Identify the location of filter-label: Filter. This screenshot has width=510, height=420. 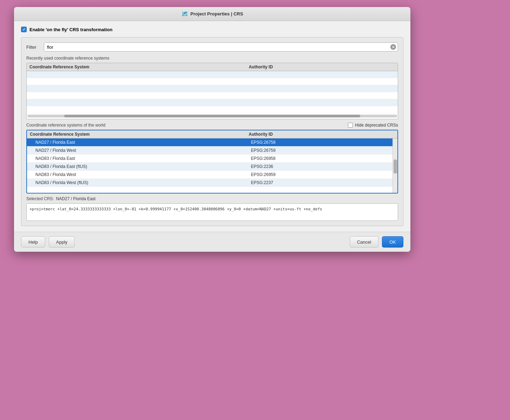
(33, 47).